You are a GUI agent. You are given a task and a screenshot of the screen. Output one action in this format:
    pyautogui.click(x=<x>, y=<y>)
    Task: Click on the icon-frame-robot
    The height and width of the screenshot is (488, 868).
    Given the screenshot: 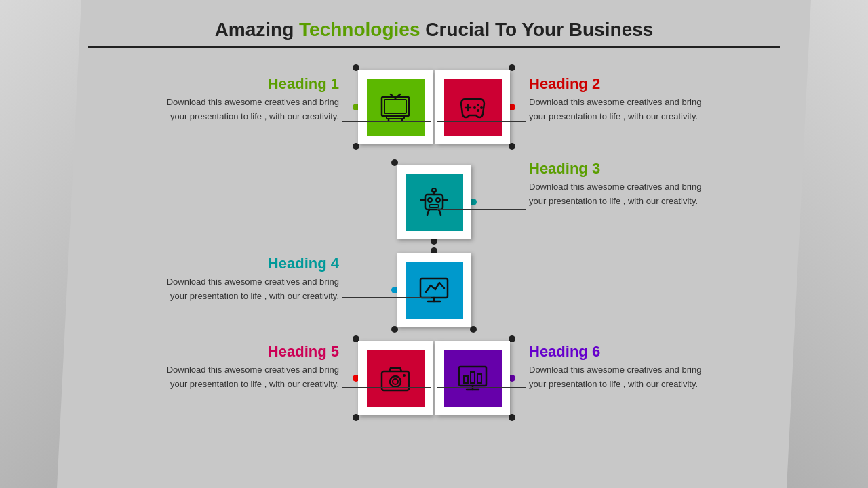 What is the action you would take?
    pyautogui.click(x=434, y=202)
    